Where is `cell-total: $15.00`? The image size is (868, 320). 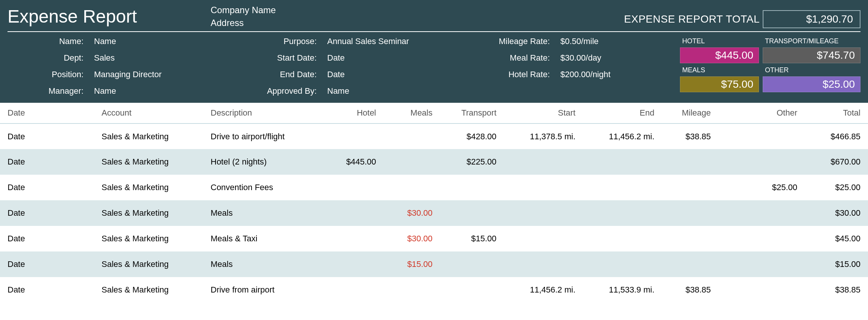
cell-total: $15.00 is located at coordinates (836, 264).